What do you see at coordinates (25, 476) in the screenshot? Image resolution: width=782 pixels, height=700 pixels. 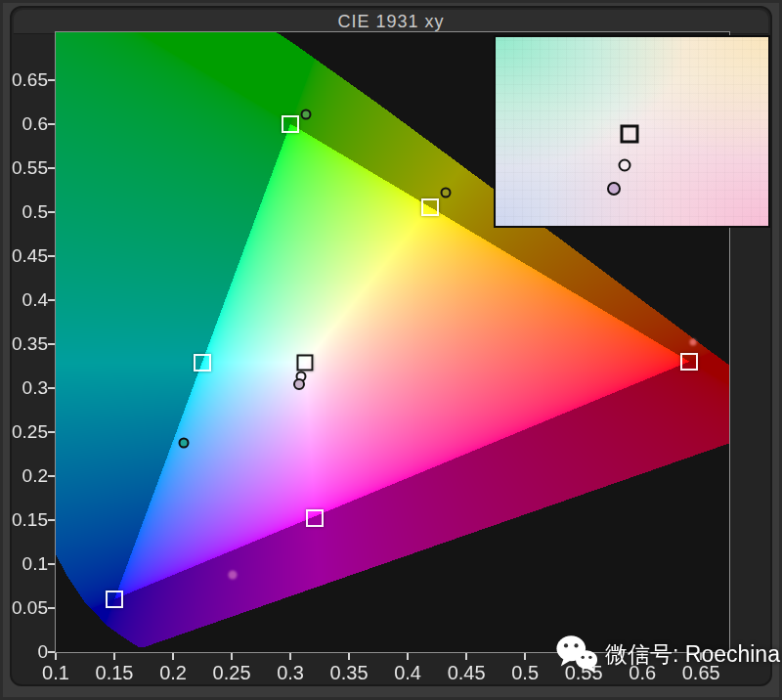 I see `y-tick-label: 0.2` at bounding box center [25, 476].